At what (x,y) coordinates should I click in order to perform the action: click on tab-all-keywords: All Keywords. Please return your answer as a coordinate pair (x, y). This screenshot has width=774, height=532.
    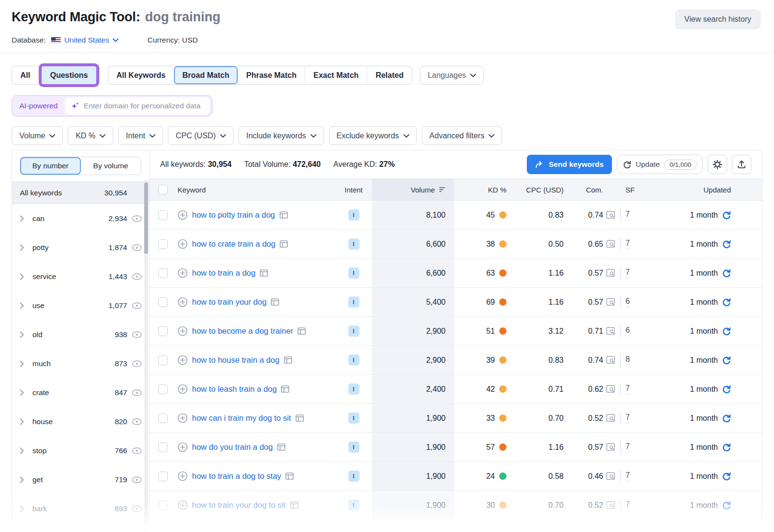
    Looking at the image, I should click on (141, 75).